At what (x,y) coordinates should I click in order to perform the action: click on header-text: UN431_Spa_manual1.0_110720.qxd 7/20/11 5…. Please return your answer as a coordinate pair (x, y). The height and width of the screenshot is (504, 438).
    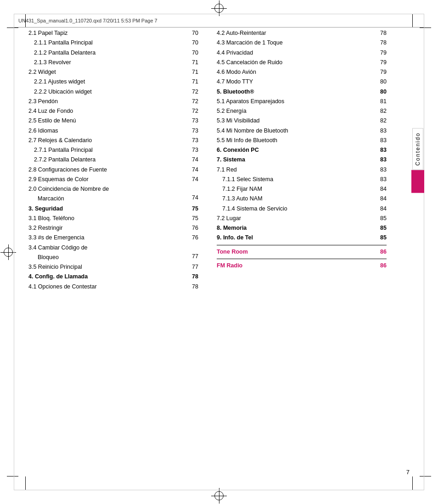
    Looking at the image, I should click on (88, 21).